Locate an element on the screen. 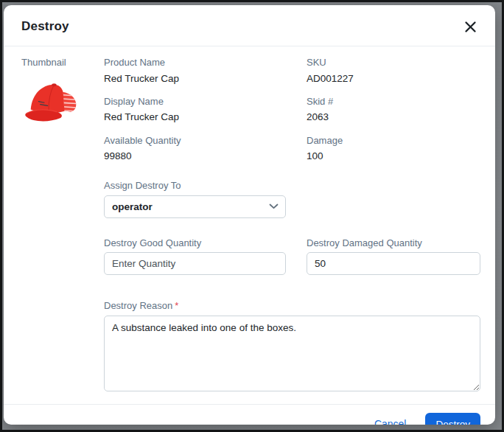 This screenshot has height=432, width=504. display-name-field: Display Name Red Trucker Cap is located at coordinates (205, 110).